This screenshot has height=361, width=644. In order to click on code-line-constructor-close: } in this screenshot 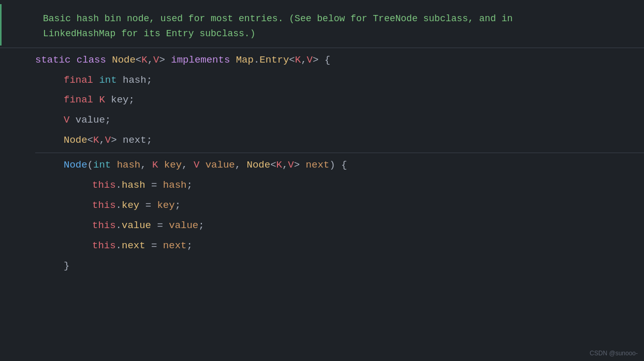, I will do `click(340, 266)`.